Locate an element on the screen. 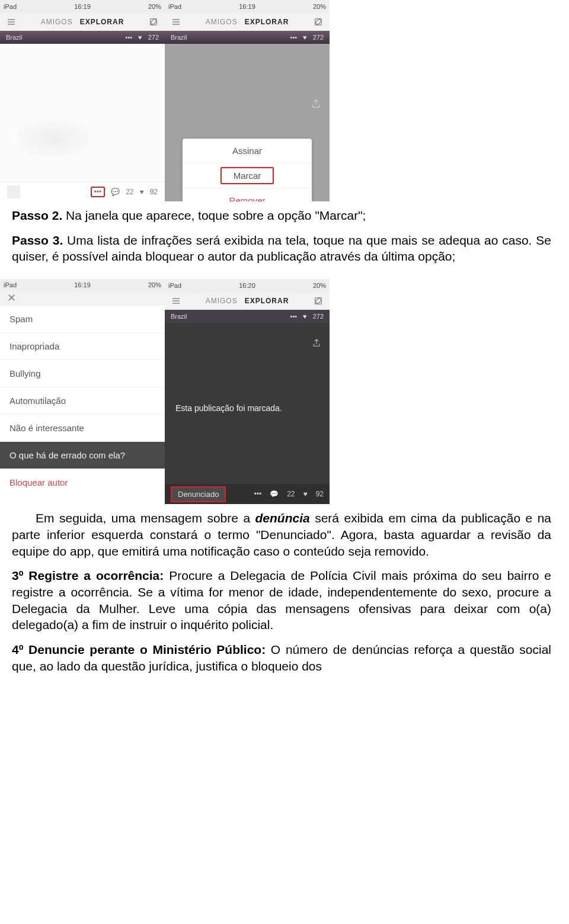  close-icon: ✕ is located at coordinates (12, 298).